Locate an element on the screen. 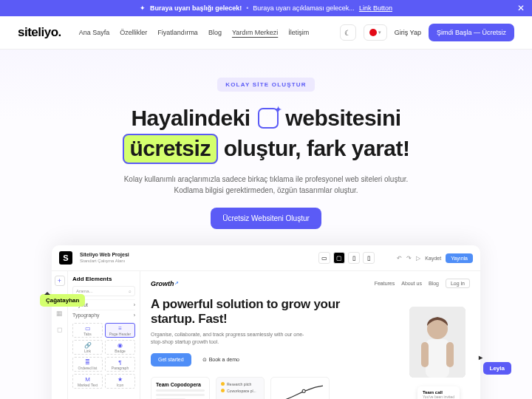 This screenshot has height=399, width=532. moon-icon: ☾ is located at coordinates (347, 33).